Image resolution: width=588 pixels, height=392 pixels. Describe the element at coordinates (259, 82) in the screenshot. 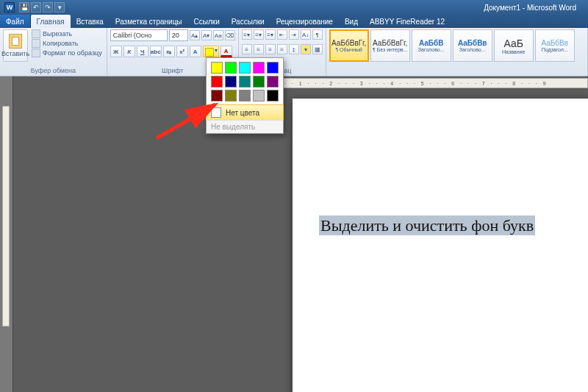

I see `swatch-green` at that location.